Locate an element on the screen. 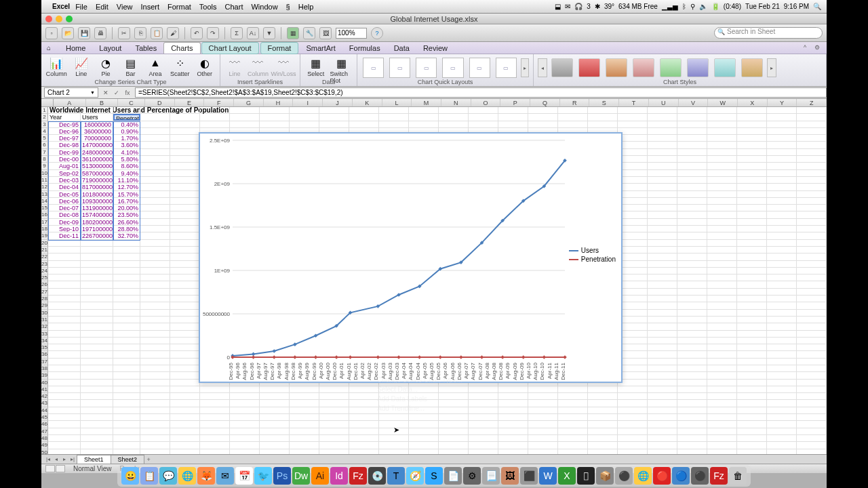  col-header-G: G is located at coordinates (249, 103).